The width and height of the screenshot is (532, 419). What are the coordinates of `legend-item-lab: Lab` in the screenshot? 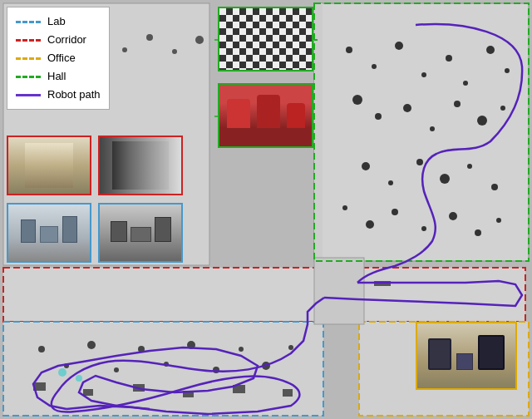 It's located at (58, 22).